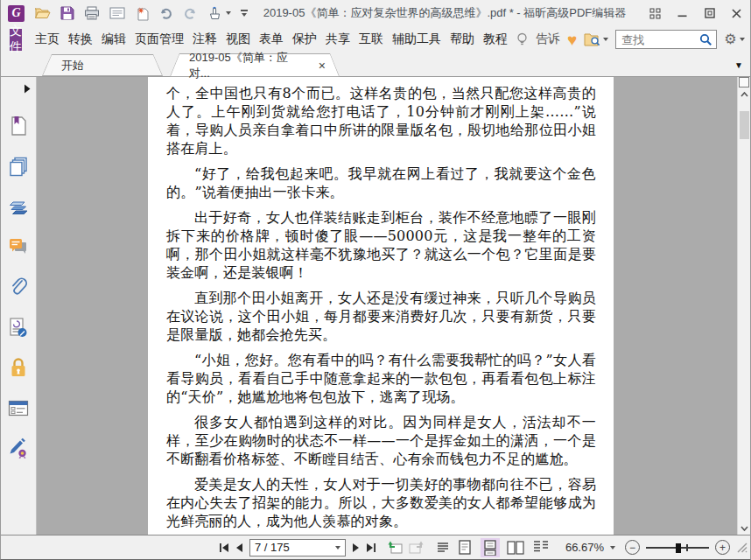 The height and width of the screenshot is (560, 751). What do you see at coordinates (548, 39) in the screenshot?
I see `tell-me-label: 告诉` at bounding box center [548, 39].